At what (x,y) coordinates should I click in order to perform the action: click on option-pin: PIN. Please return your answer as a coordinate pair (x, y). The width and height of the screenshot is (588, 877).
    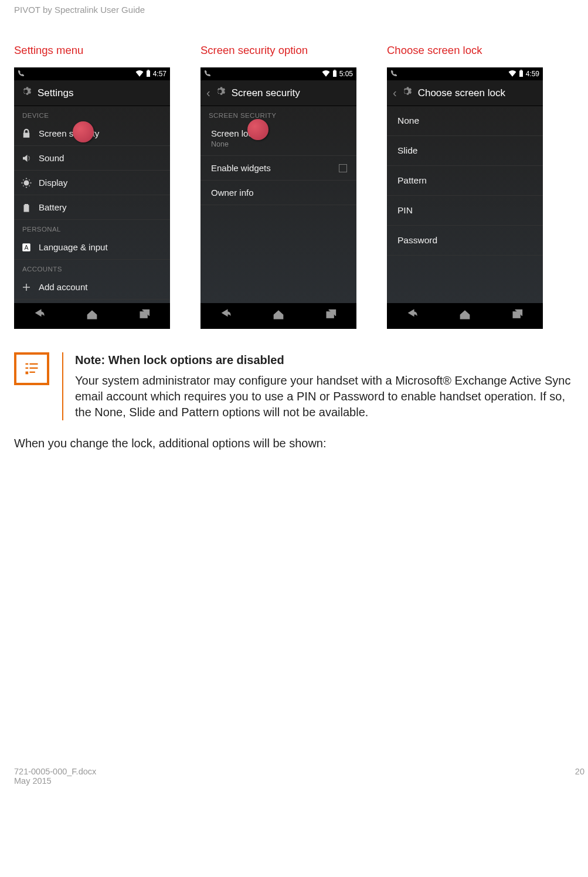
    Looking at the image, I should click on (465, 211).